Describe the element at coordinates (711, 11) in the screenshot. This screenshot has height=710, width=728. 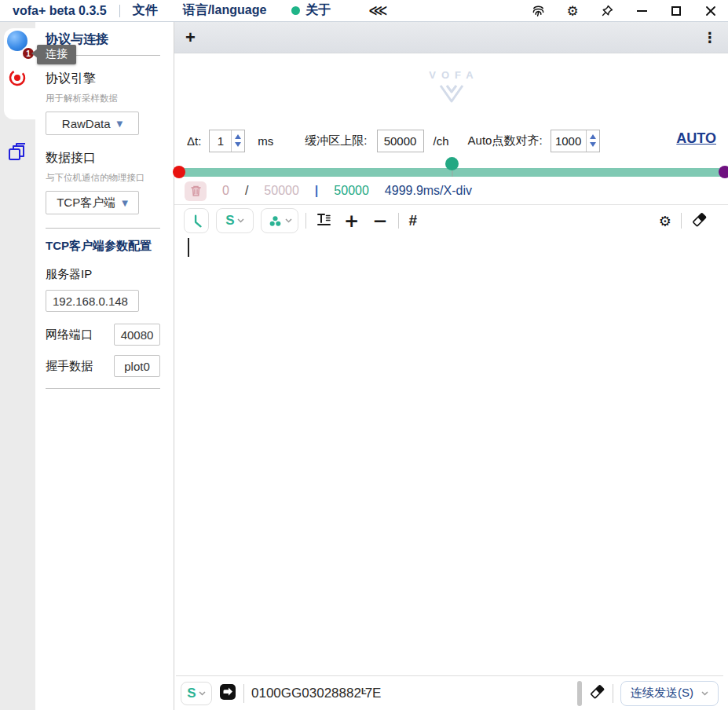
I see `close-button` at that location.